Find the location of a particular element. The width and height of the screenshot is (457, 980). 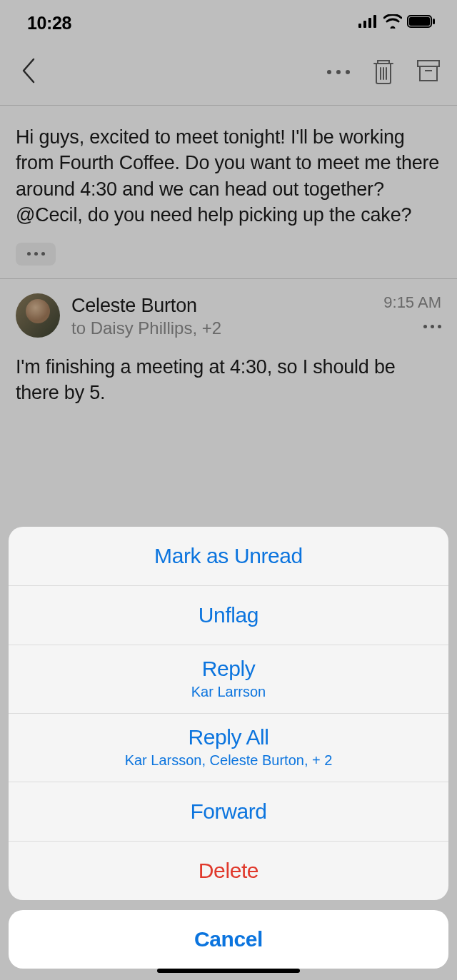

home-indicator is located at coordinates (228, 971).